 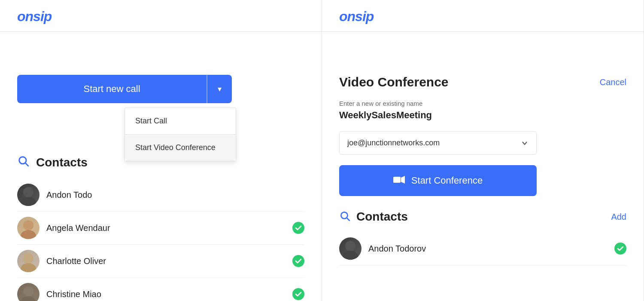 What do you see at coordinates (166, 228) in the screenshot?
I see `contact-name-2: Angela Wendaur` at bounding box center [166, 228].